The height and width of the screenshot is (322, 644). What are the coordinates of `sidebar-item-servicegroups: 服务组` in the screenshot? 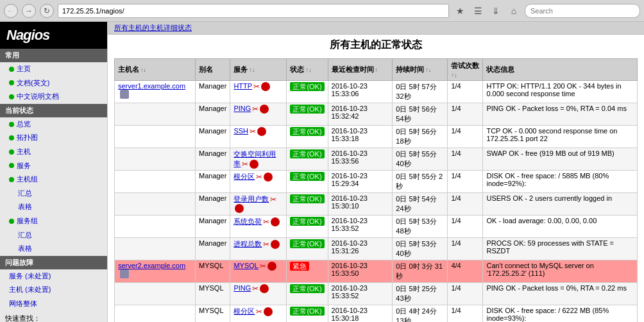 It's located at (54, 221).